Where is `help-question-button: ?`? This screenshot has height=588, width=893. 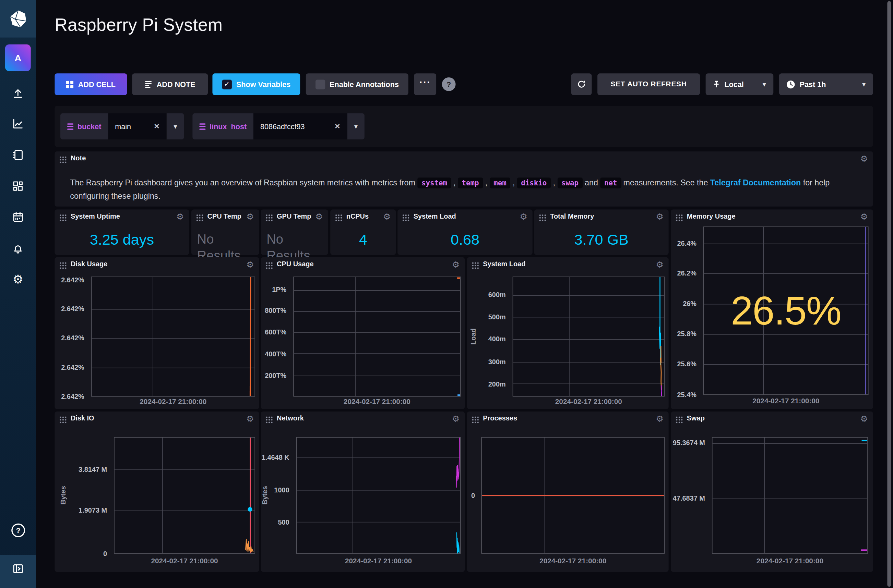 help-question-button: ? is located at coordinates (449, 84).